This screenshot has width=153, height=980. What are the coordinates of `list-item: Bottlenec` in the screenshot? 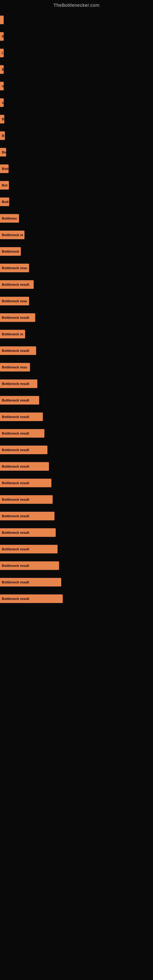 It's located at (76, 218).